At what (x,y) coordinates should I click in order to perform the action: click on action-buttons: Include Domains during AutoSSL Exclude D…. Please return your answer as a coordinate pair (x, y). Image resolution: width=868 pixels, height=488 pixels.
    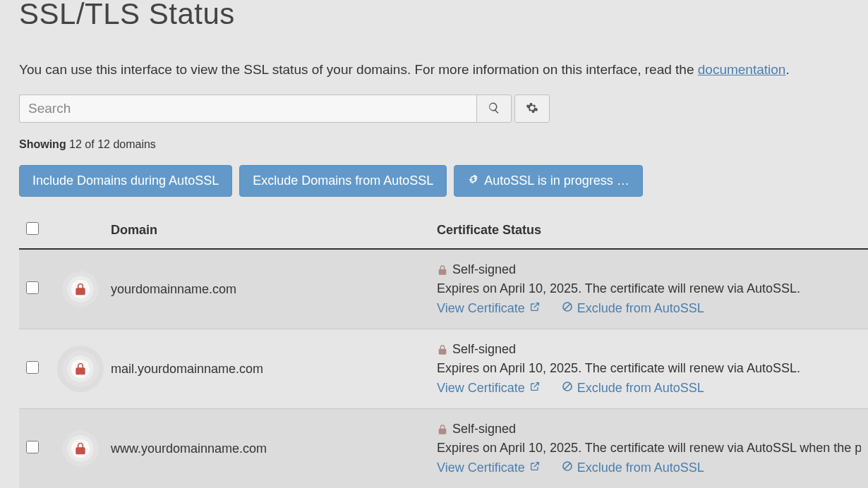
    Looking at the image, I should click on (443, 181).